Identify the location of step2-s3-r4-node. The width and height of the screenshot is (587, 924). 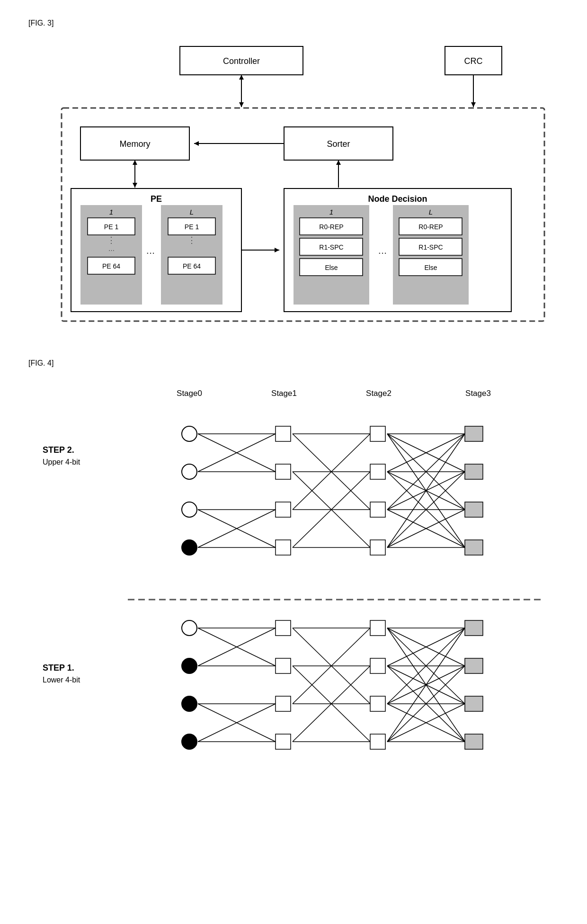
(474, 547).